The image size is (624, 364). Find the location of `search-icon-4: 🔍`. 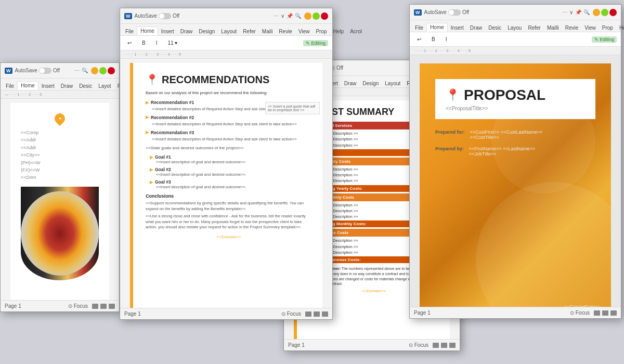

search-icon-4: 🔍 is located at coordinates (587, 12).